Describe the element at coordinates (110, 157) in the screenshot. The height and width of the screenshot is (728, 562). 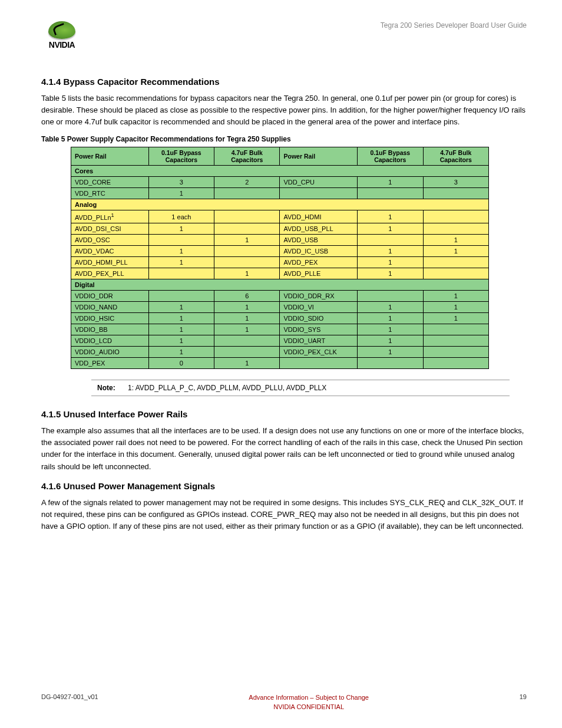
I see `th-rail-1: Power Rail` at that location.